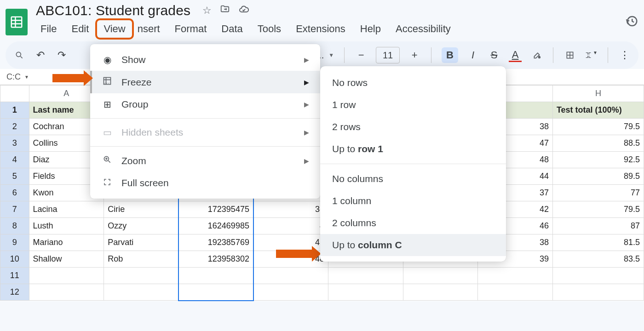  What do you see at coordinates (80, 29) in the screenshot?
I see `menu-edit: Edit` at bounding box center [80, 29].